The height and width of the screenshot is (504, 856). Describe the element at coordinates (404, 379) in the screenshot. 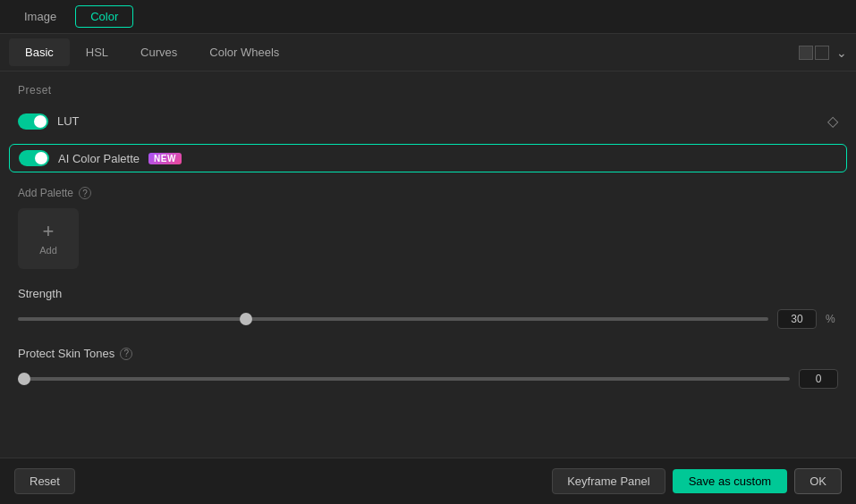

I see `protect-skin-tones-slider` at that location.